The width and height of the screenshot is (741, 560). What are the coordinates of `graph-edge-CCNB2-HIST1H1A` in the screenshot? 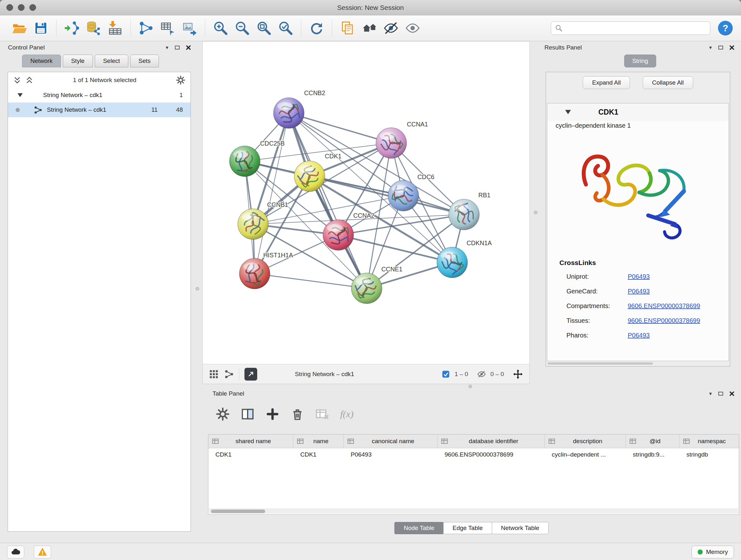 It's located at (272, 193).